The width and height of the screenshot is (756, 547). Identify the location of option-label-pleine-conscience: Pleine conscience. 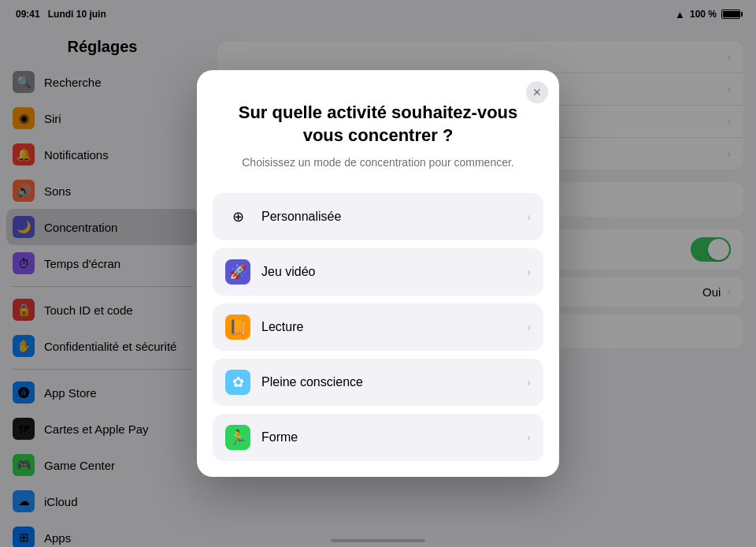
(389, 382).